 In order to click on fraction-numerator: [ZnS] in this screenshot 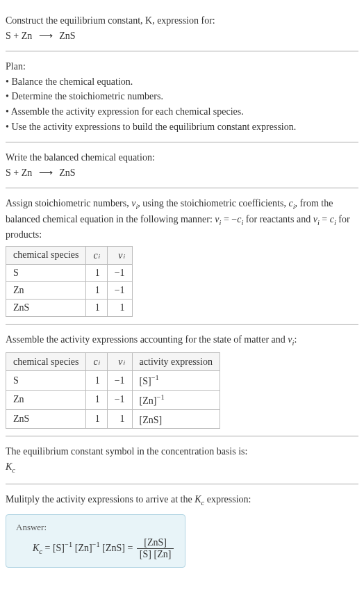, I will do `click(156, 543)`.